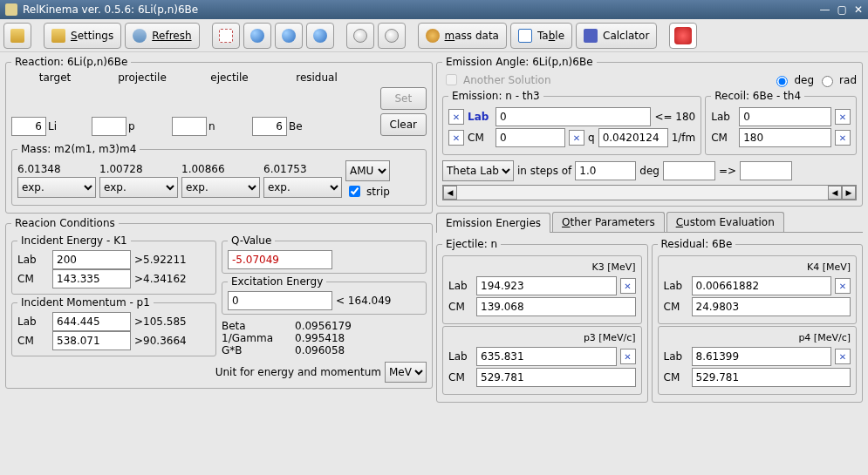  I want to click on excE-input, so click(280, 301).